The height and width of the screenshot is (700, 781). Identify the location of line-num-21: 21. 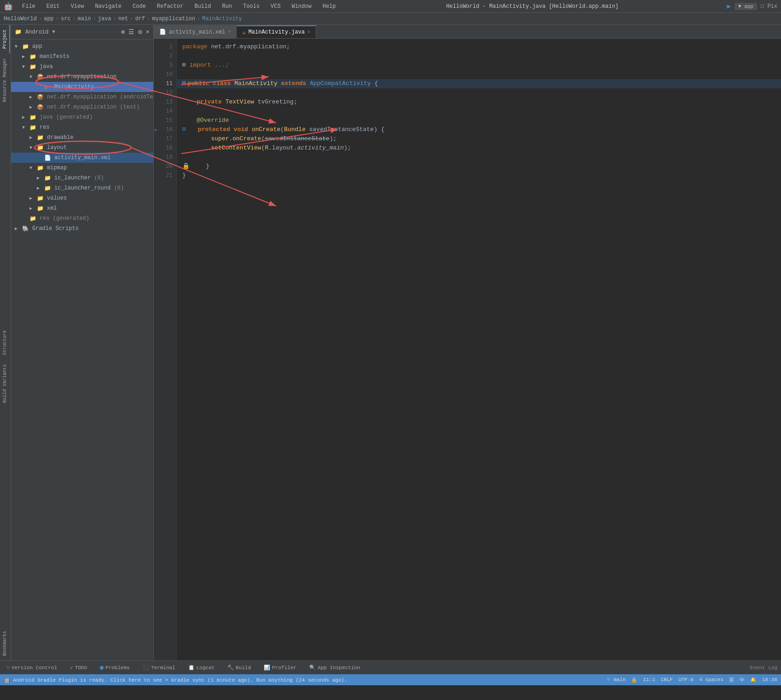
(165, 176).